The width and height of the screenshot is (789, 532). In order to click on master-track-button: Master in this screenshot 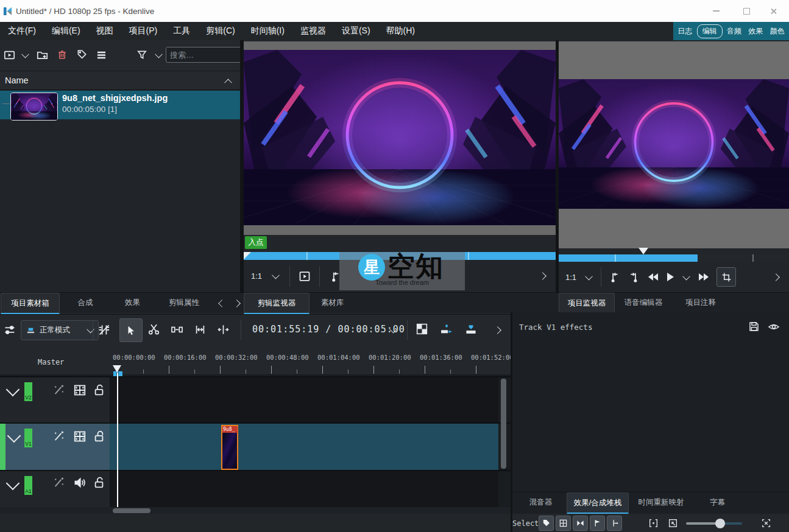, I will do `click(51, 362)`.